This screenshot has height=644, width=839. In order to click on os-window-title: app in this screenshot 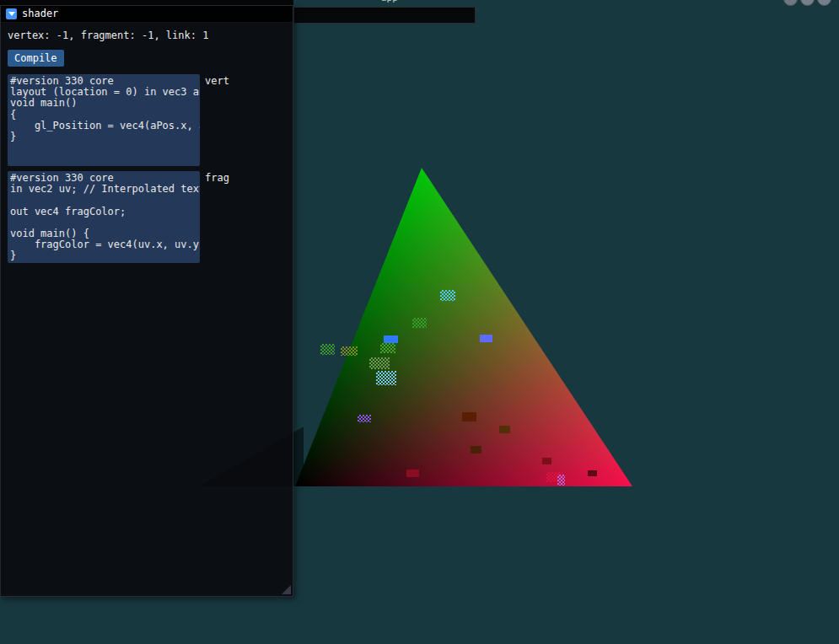, I will do `click(406, 2)`.